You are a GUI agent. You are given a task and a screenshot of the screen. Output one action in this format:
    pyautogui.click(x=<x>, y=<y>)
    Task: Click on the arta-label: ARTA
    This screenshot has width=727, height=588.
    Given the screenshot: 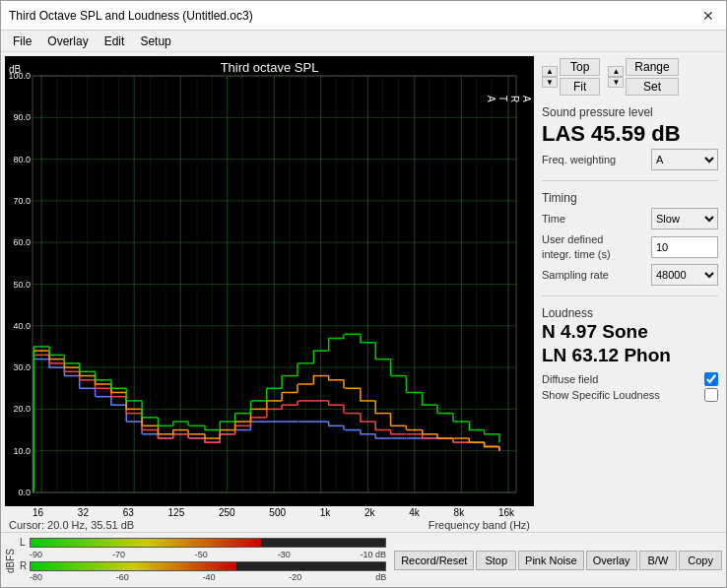 What is the action you would take?
    pyautogui.click(x=508, y=98)
    